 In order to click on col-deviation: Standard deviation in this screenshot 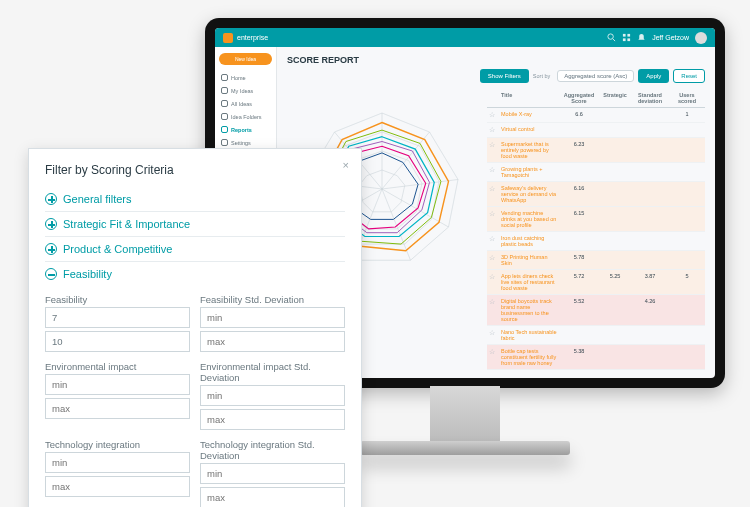, I will do `click(650, 98)`.